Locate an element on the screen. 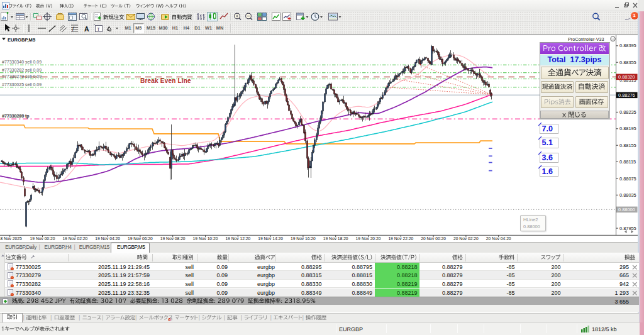 The width and height of the screenshot is (644, 335). svg-text: #77330340 sell 0.09 is located at coordinates (21, 62).